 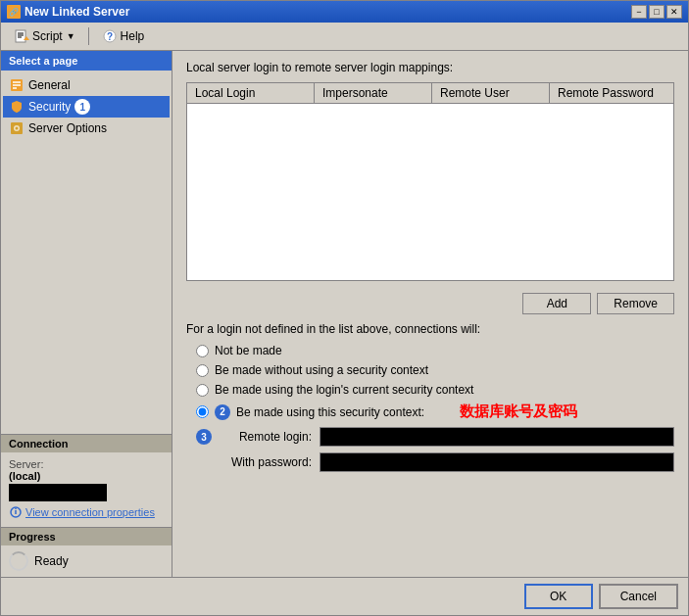 What do you see at coordinates (86, 537) in the screenshot?
I see `progress-section-header: Progress` at bounding box center [86, 537].